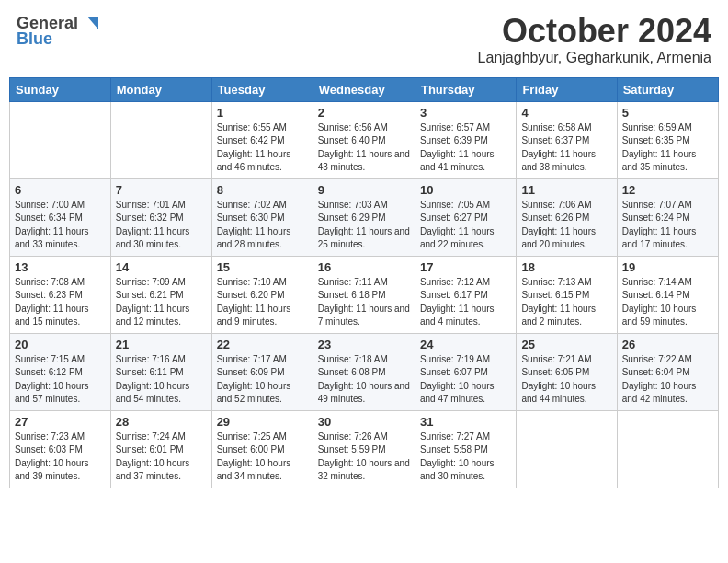 This screenshot has width=728, height=563. What do you see at coordinates (262, 372) in the screenshot?
I see `calendar-cell: 22Sunrise: 7:17 AMSunset: 6:09 PMDayligh…` at bounding box center [262, 372].